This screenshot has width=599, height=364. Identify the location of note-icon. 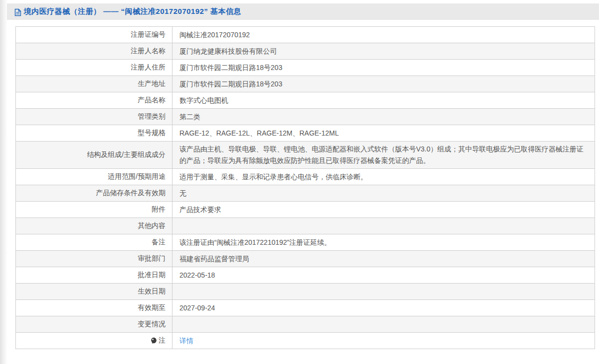
(154, 341).